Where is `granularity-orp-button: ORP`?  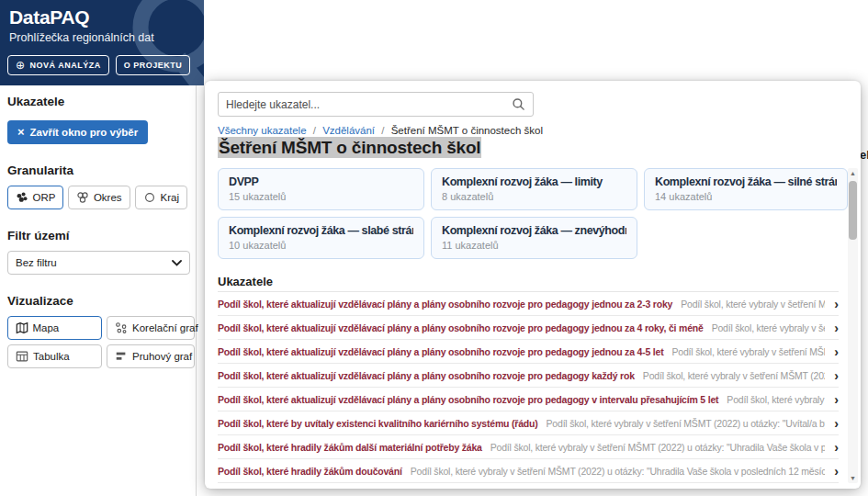 granularity-orp-button: ORP is located at coordinates (35, 197).